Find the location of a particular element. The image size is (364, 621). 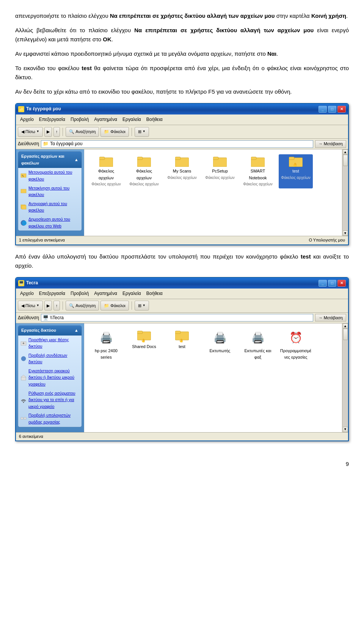

menubar-window1: Αρχείο Επεξεργασία Προβολή Αγαπημένα Εργ… is located at coordinates (182, 120).